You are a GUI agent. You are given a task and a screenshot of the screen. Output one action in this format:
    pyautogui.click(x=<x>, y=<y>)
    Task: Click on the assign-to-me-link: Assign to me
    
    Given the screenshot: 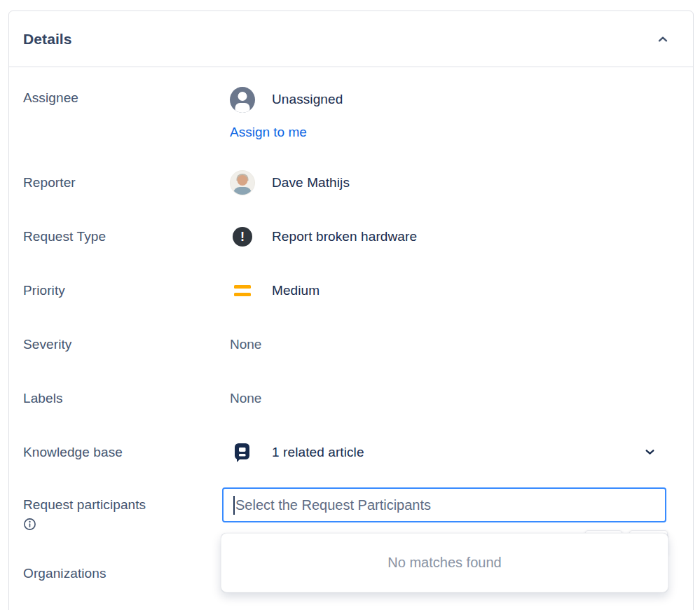 What is the action you would take?
    pyautogui.click(x=268, y=132)
    